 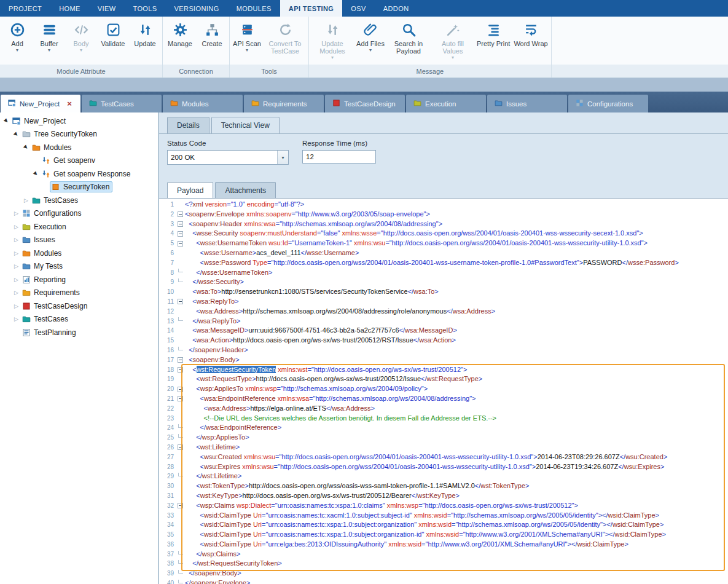 I want to click on tab-technical-view: Technical View, so click(x=246, y=125).